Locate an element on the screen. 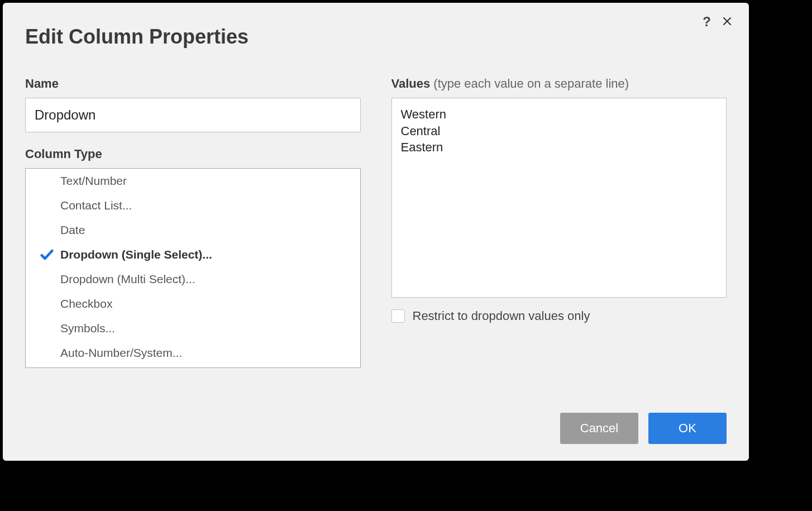  help-icon: ? is located at coordinates (707, 22).